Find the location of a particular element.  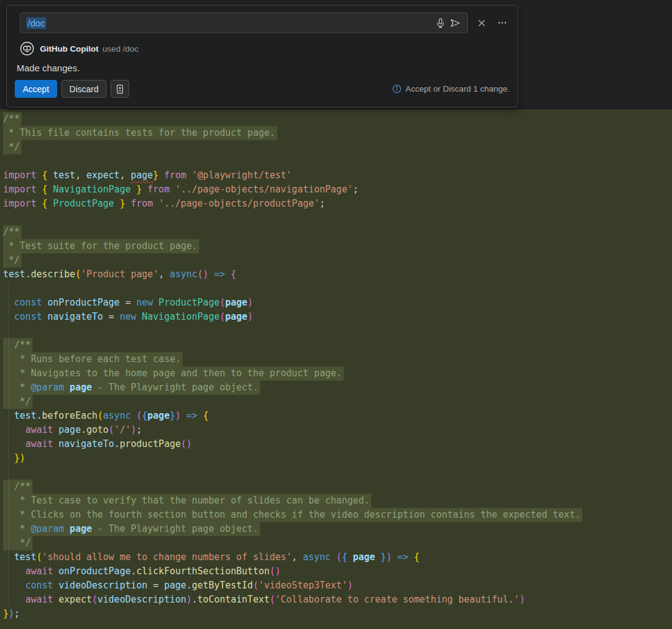

code-line: const videoDescription = page.getByTestI… is located at coordinates (338, 585).